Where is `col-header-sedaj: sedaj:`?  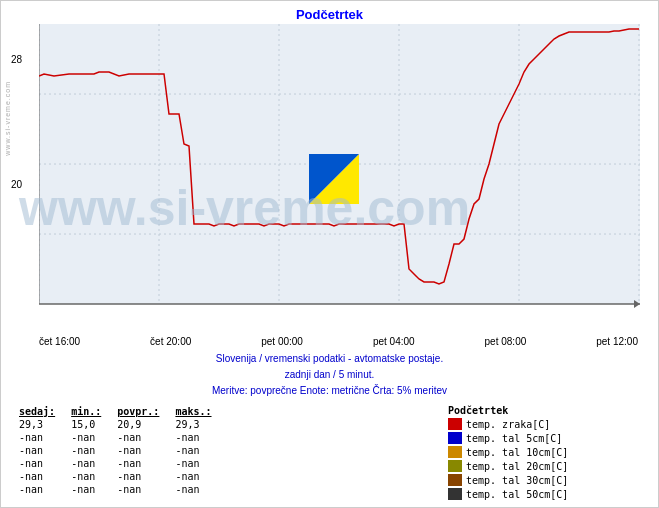
col-header-sedaj: sedaj: is located at coordinates (37, 412).